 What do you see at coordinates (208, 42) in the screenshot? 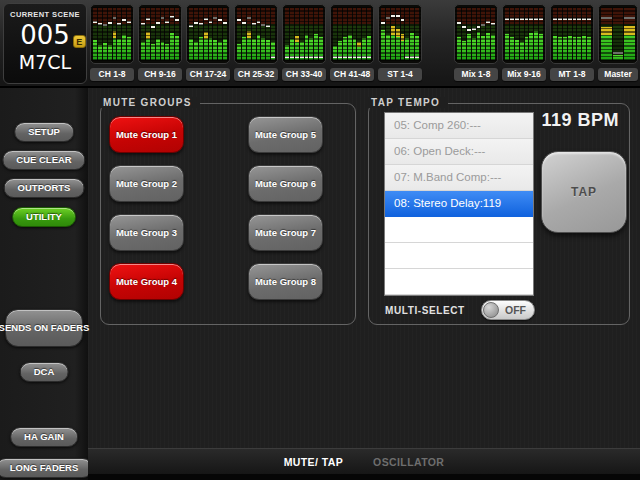
I see `meter-block: CH 17-24` at bounding box center [208, 42].